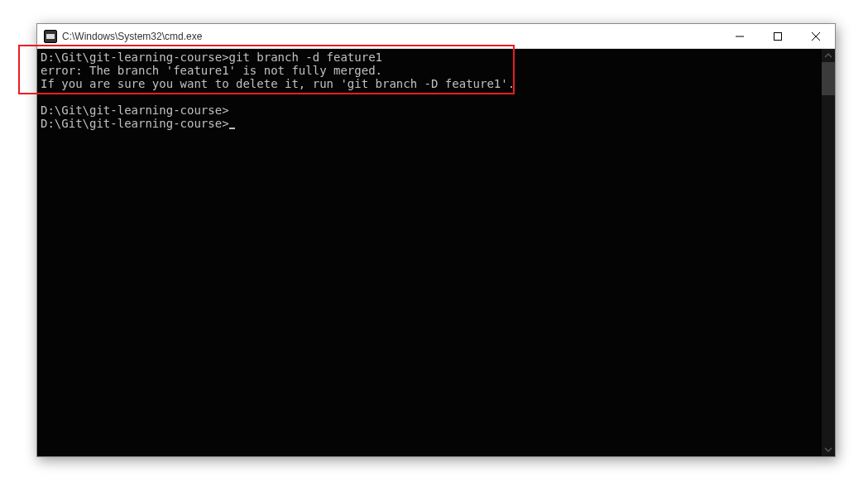 The height and width of the screenshot is (482, 868). Describe the element at coordinates (828, 450) in the screenshot. I see `scroll-down-button` at that location.